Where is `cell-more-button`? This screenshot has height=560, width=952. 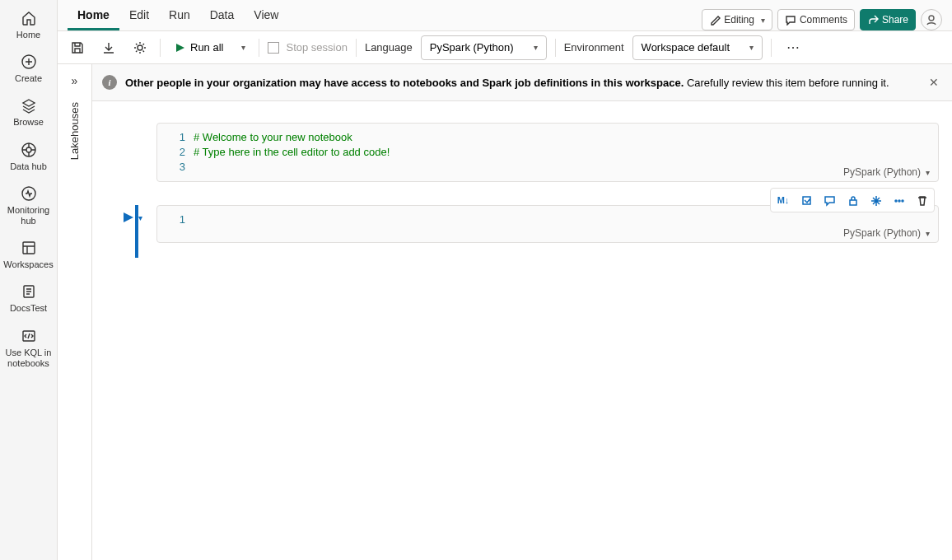
cell-more-button is located at coordinates (898, 200).